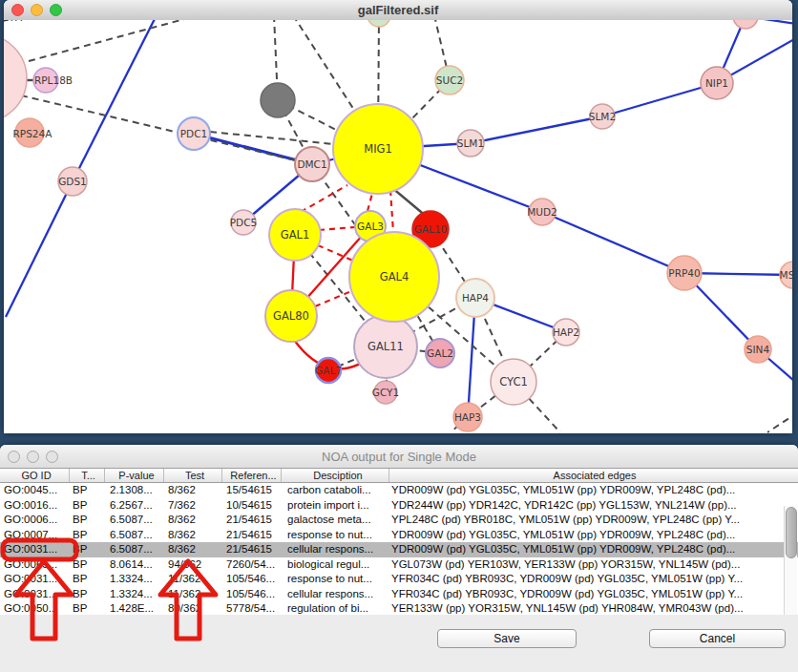 The width and height of the screenshot is (798, 672). Describe the element at coordinates (336, 475) in the screenshot. I see `column-header-description: Desciption` at that location.